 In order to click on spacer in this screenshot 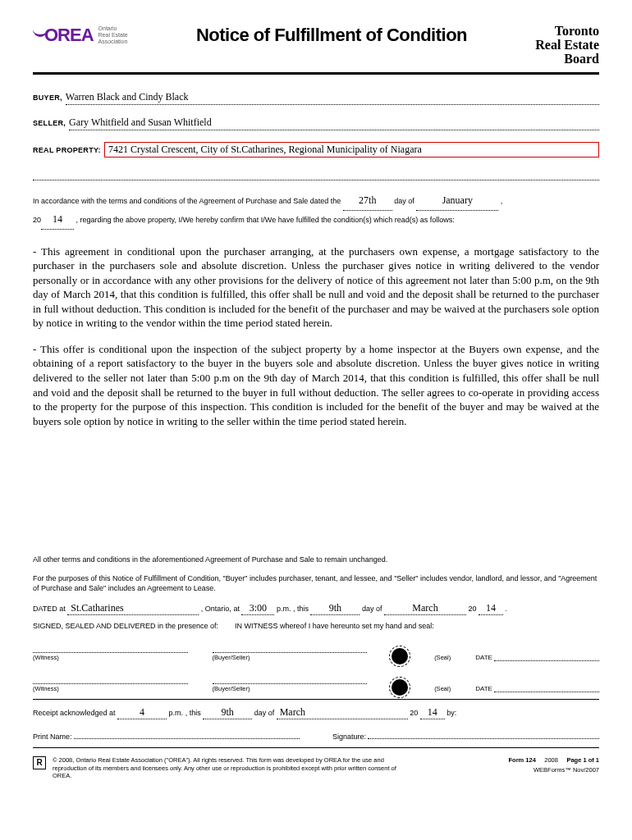, I will do `click(316, 497)`.